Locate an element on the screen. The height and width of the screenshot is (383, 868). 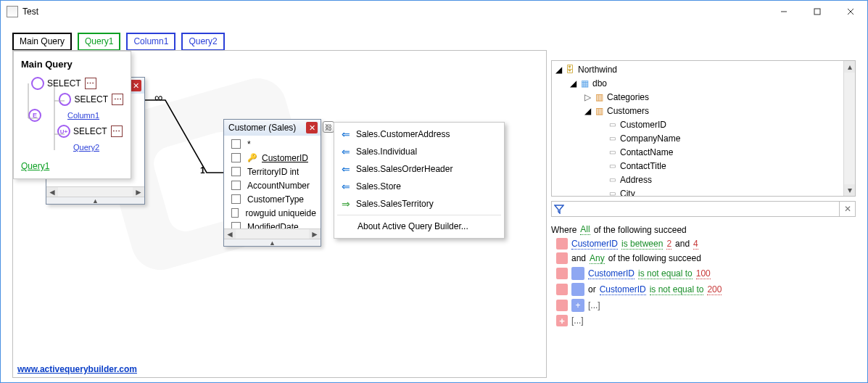
schema-node: ◢ ▦ dbo is located at coordinates (698, 83).